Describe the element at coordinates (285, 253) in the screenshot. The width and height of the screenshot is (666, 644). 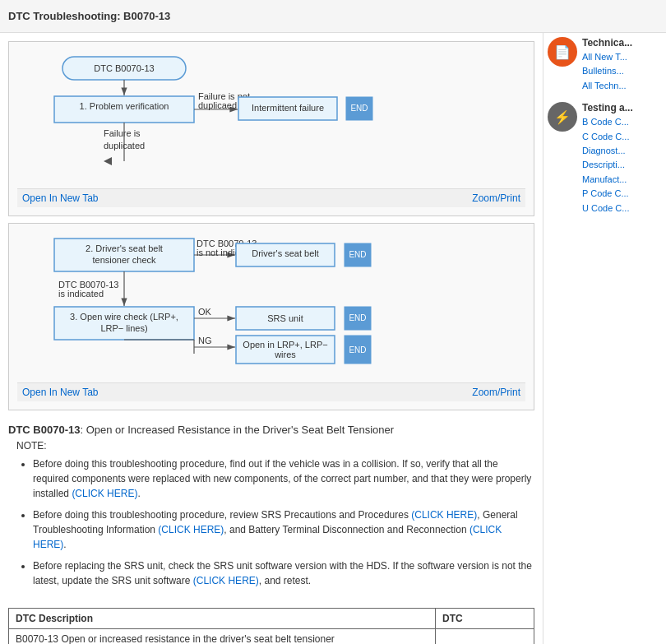
I see `drivers-seat-belt-node: Driver's seat belt` at that location.